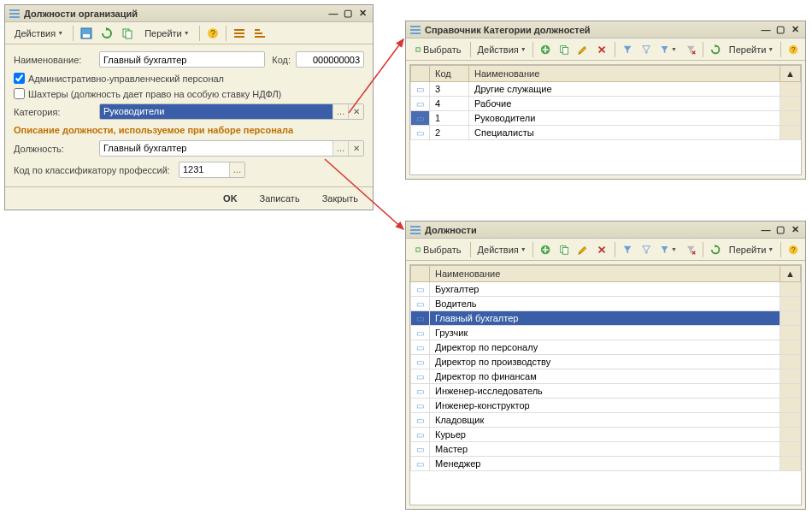 The height and width of the screenshot is (514, 812). I want to click on label-classifier: Код по классификатору профессий:, so click(92, 170).